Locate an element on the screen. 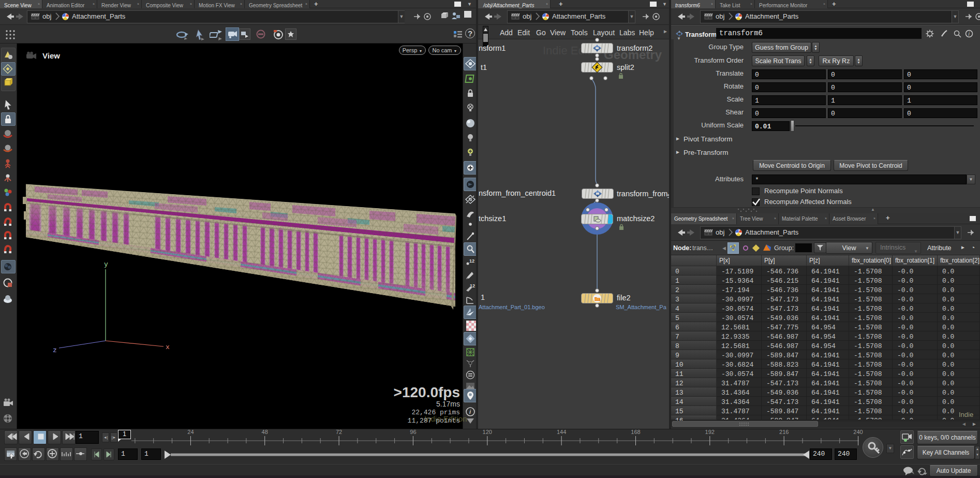 This screenshot has width=980, height=478. svg-text: i is located at coordinates (970, 34).